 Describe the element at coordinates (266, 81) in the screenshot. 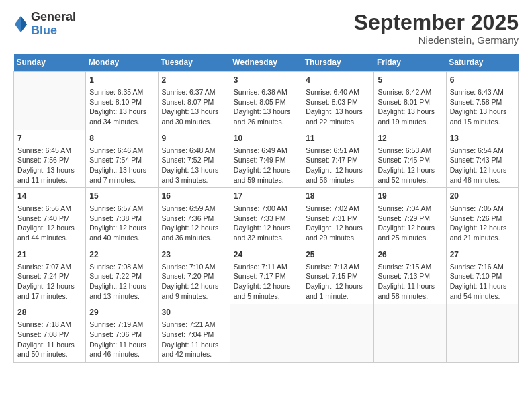

I see `day-number: 3` at that location.